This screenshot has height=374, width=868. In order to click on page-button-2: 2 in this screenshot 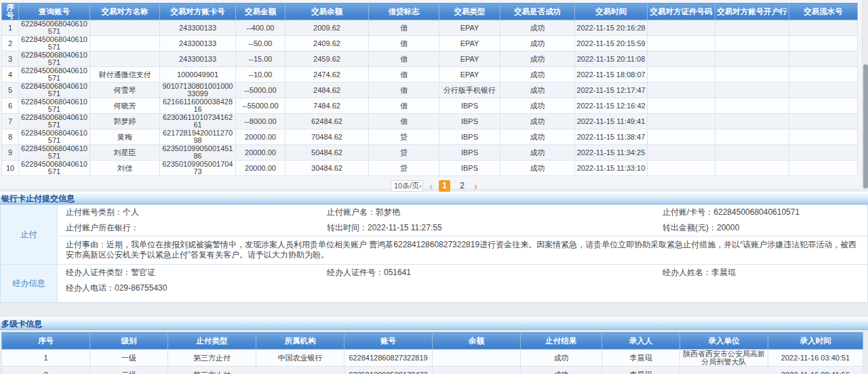, I will do `click(462, 186)`.